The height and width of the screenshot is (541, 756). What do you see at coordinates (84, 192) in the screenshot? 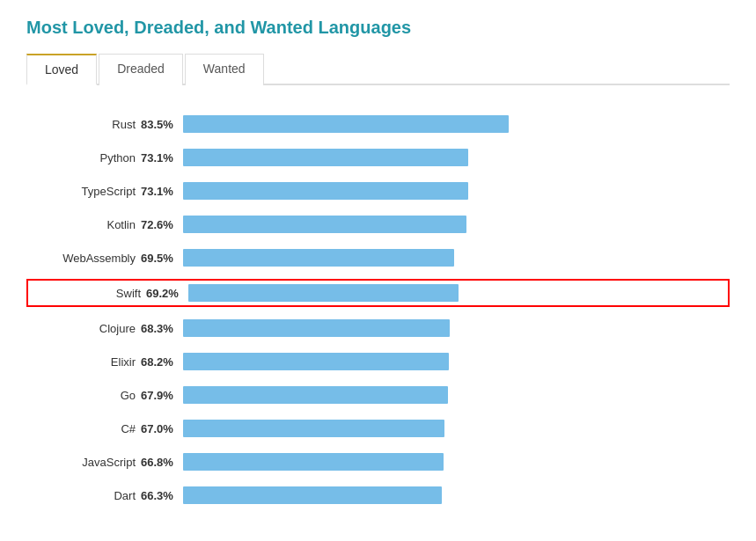
I see `lang-label: TypeScript` at bounding box center [84, 192].